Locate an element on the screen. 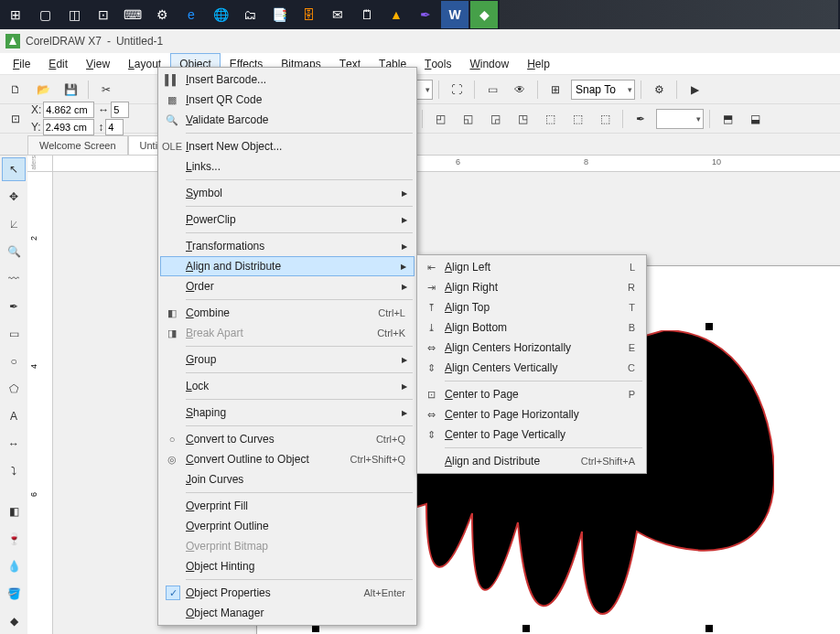 Image resolution: width=840 pixels, height=634 pixels. crop-tool: ⟀ is located at coordinates (14, 224).